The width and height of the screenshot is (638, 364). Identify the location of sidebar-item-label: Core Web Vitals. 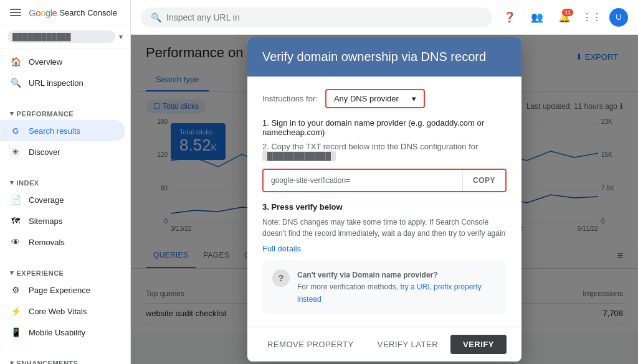
(57, 311).